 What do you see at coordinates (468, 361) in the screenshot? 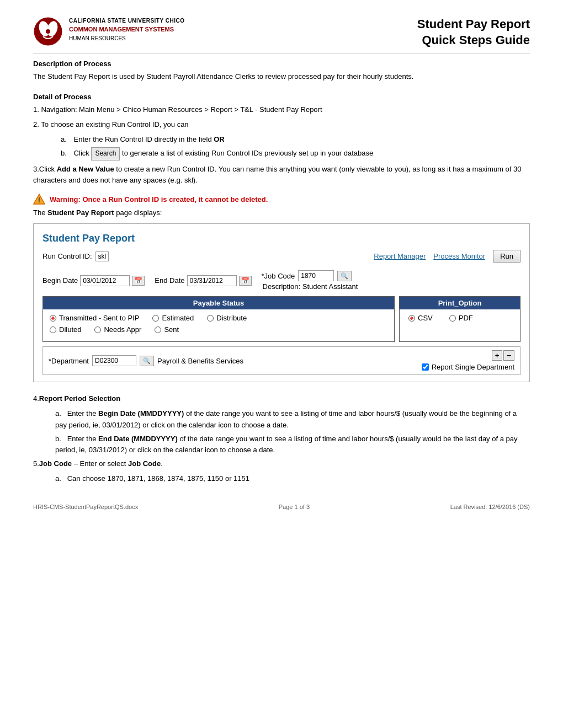
I see `dept-right: + − Report Single Department` at bounding box center [468, 361].